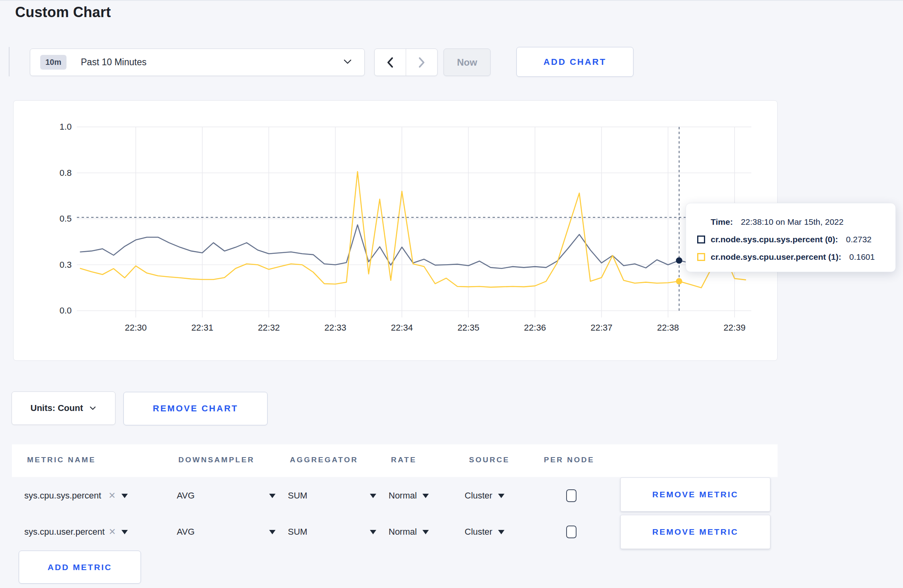 The height and width of the screenshot is (588, 903). I want to click on y-tick-label: 0.0, so click(65, 310).